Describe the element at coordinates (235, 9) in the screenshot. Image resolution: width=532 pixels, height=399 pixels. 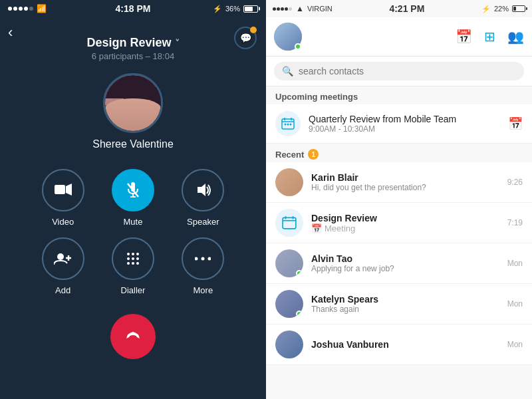
I see `right-status-indicators: ⚡ 36%` at that location.